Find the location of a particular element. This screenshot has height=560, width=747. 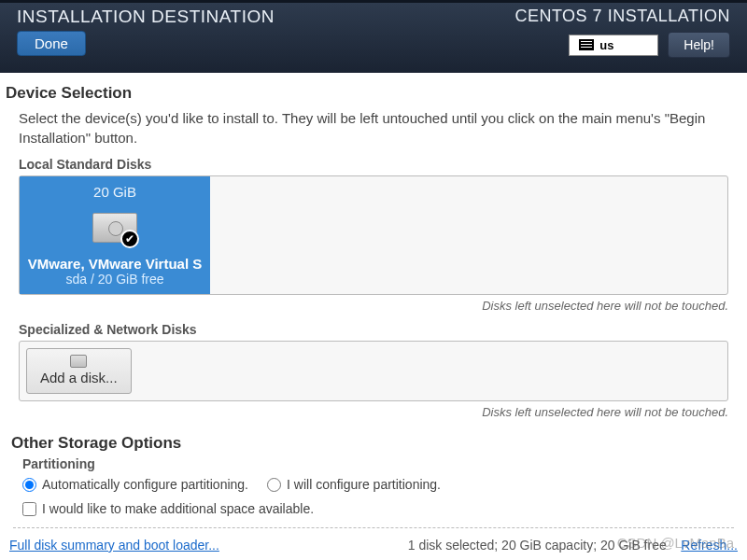

drive-icon is located at coordinates (78, 361).